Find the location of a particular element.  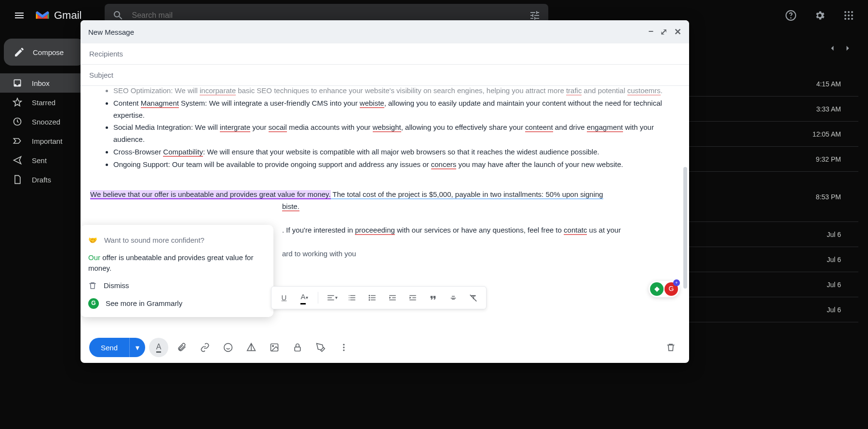

format-toggle-button: A is located at coordinates (159, 347).